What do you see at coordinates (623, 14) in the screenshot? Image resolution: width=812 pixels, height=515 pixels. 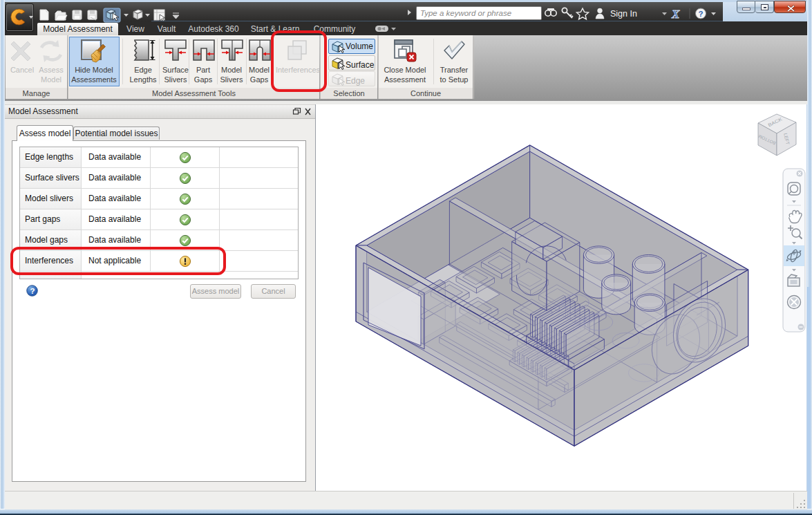 I see `svg-text: Sign In` at bounding box center [623, 14].